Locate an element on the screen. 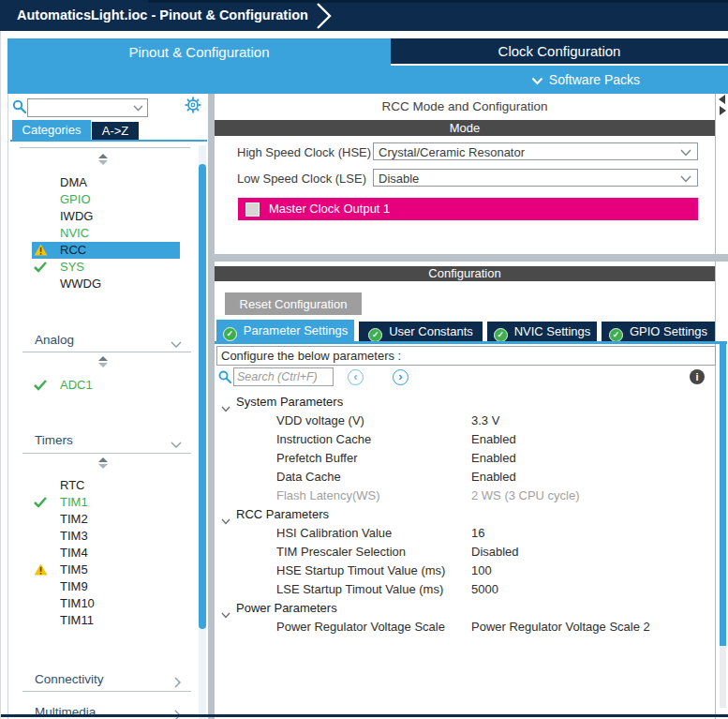 The height and width of the screenshot is (719, 728). sidebar-item-rcc: RCC is located at coordinates (106, 250).